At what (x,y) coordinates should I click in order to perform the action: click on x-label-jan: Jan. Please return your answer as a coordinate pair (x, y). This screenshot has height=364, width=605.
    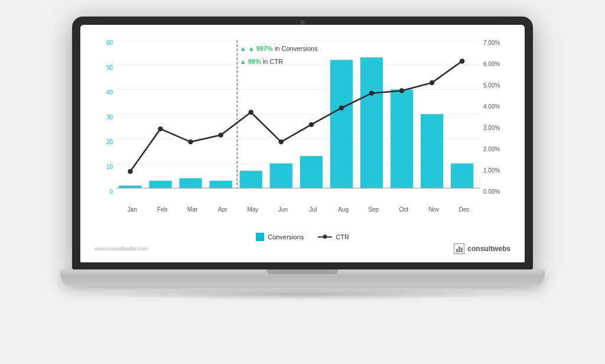
    Looking at the image, I should click on (132, 209).